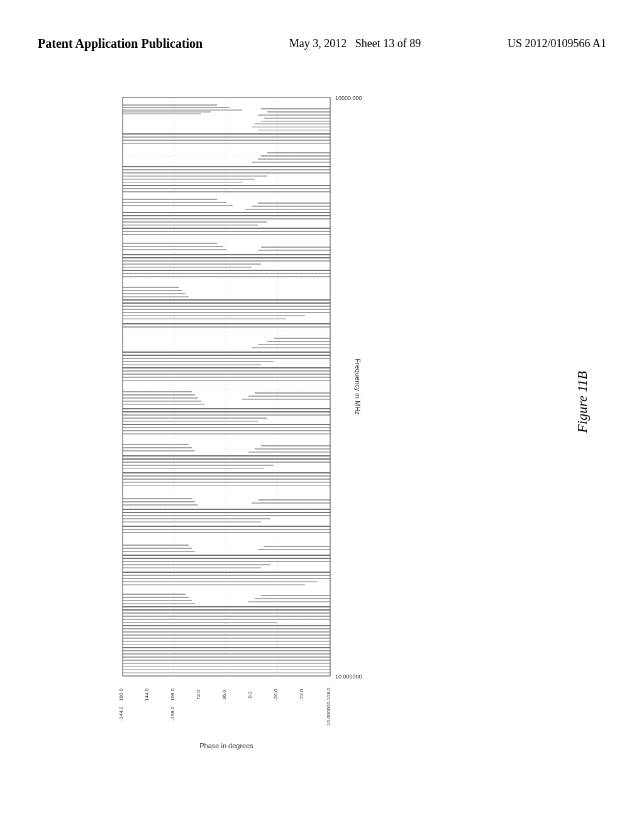  What do you see at coordinates (224, 695) in the screenshot?
I see `x-tick-5: 36.0` at bounding box center [224, 695].